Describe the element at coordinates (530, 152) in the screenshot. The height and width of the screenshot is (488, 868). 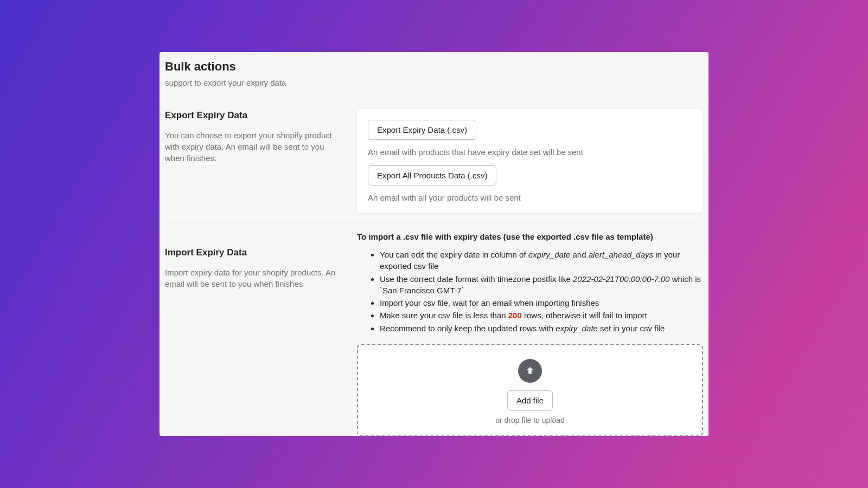
I see `export-expiry-helper: An email with products that have expiry …` at that location.